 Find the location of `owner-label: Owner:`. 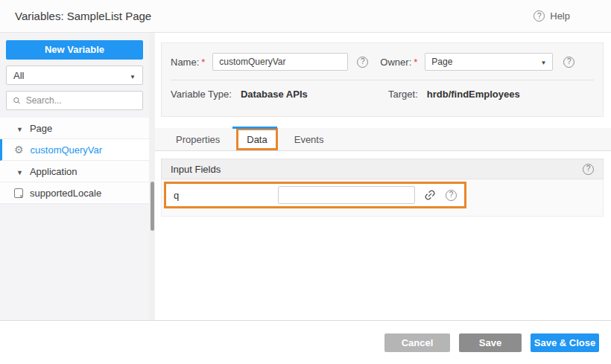

owner-label: Owner: is located at coordinates (396, 63).